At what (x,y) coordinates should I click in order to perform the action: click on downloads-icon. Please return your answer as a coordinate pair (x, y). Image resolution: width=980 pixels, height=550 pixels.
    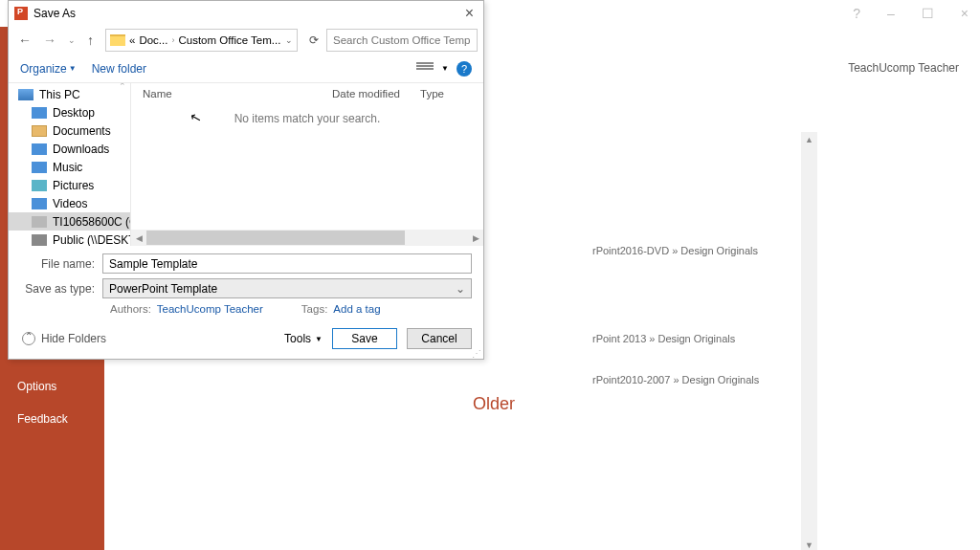
    Looking at the image, I should click on (39, 149).